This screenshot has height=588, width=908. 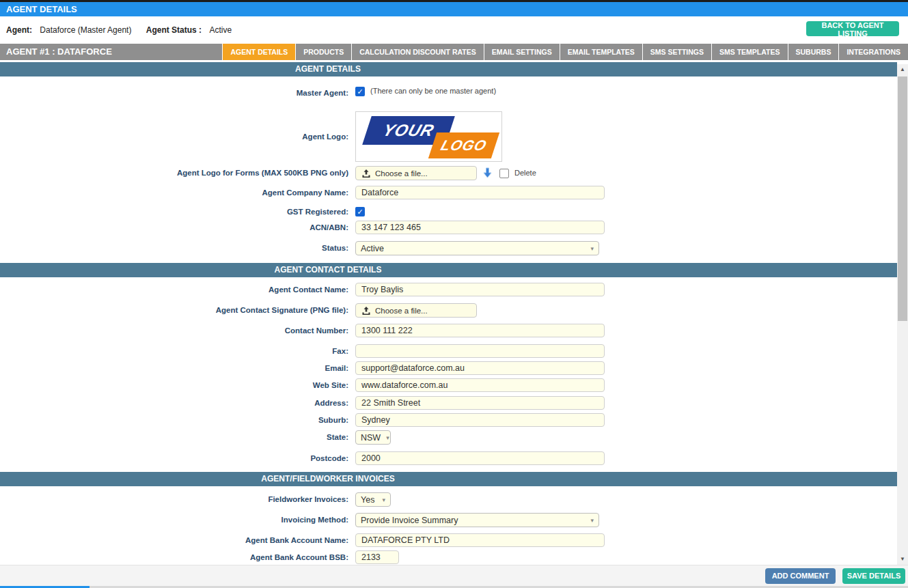 I want to click on company-name-label: Agent Company Name:, so click(x=178, y=193).